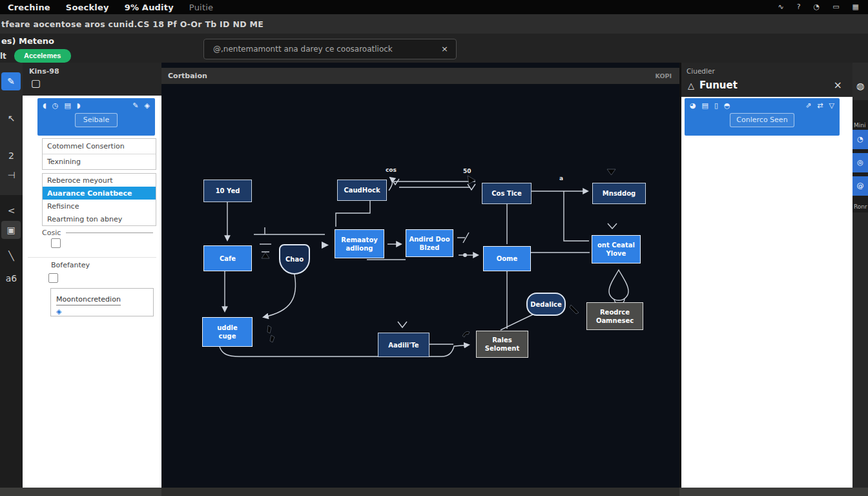 This screenshot has height=496, width=868. Describe the element at coordinates (727, 106) in the screenshot. I see `half-circle-icon: ◓` at that location.